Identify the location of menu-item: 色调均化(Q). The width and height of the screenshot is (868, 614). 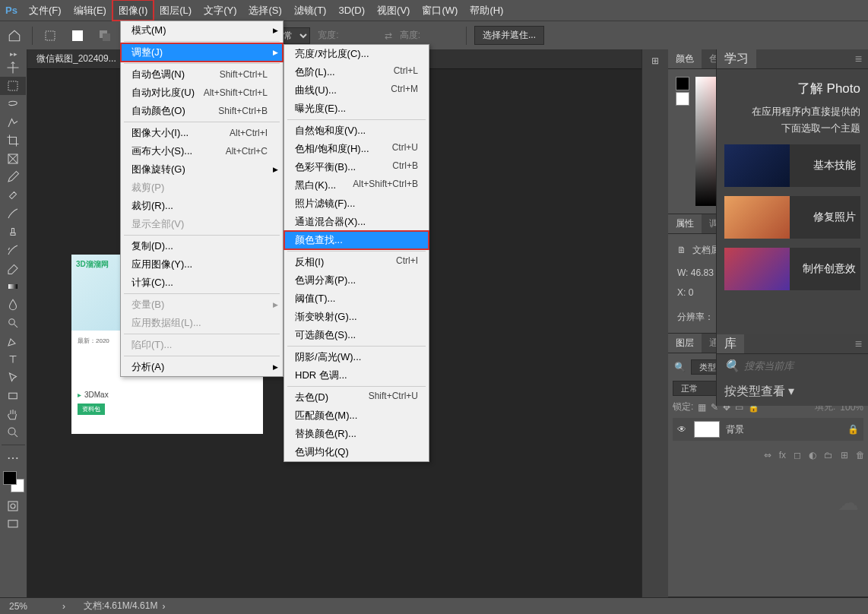
(356, 452).